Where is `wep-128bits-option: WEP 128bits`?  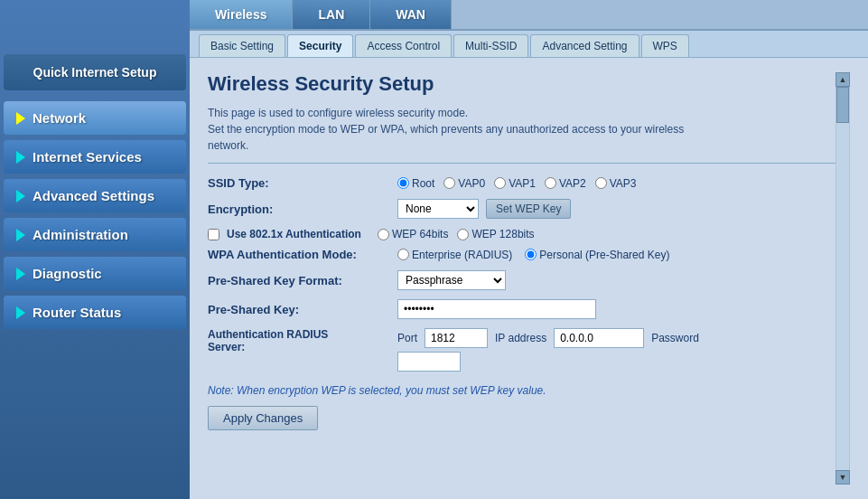 wep-128bits-option: WEP 128bits is located at coordinates (495, 234).